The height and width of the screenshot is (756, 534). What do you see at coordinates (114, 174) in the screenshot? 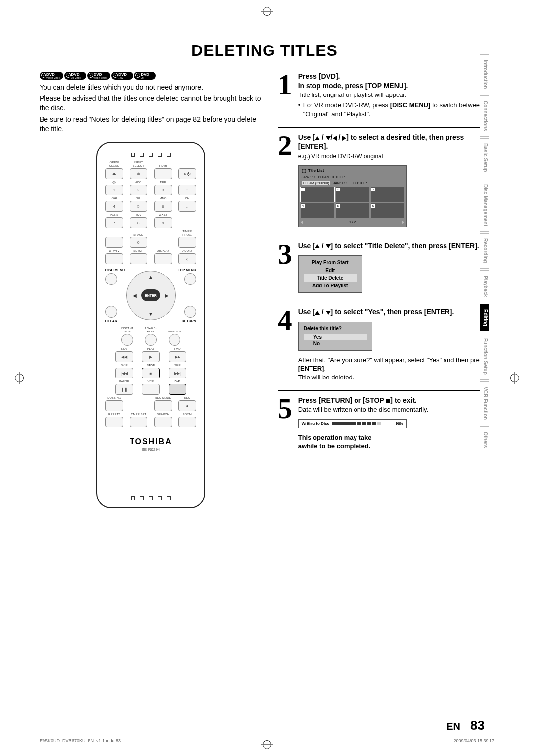
I see `eject-icon: ⏏` at bounding box center [114, 174].